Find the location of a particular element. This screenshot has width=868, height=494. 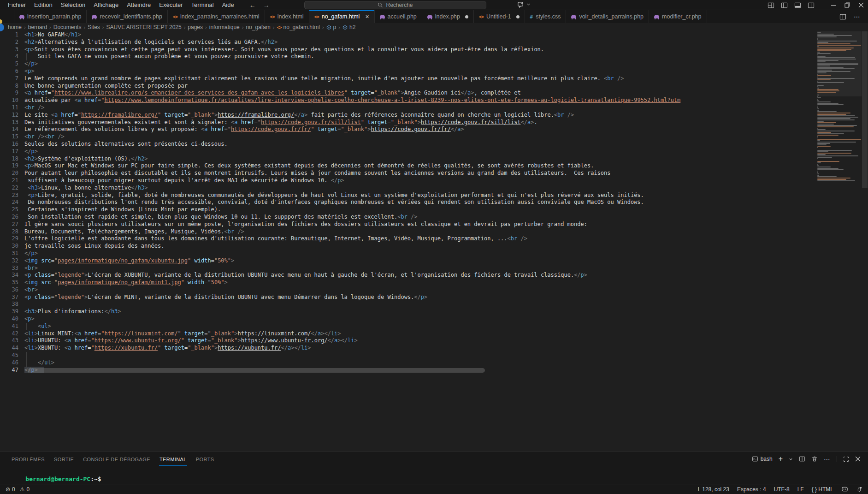

code-line: Soit les GAFA ne vous posent aucun probl… is located at coordinates (408, 57).